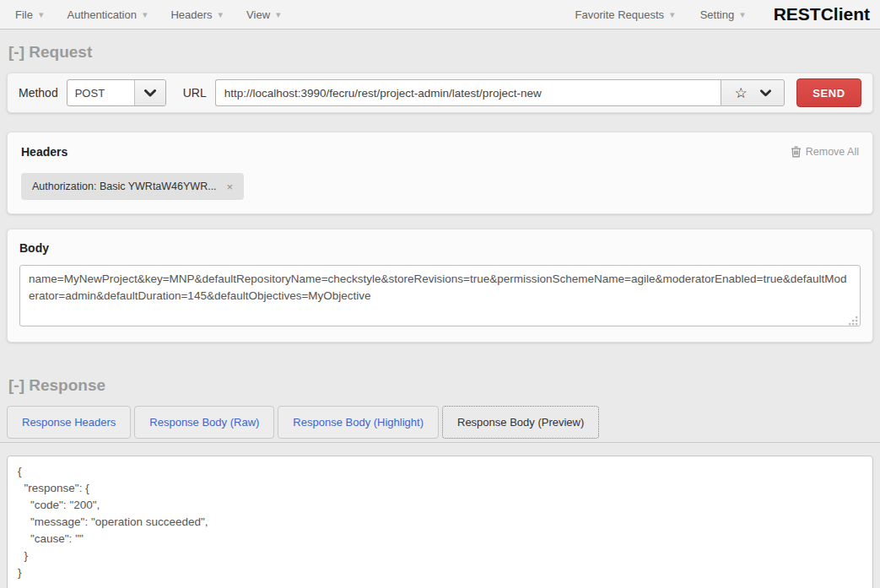 The width and height of the screenshot is (880, 588). What do you see at coordinates (440, 93) in the screenshot?
I see `request-bar-panel: Method POST URL ☆ SEND` at bounding box center [440, 93].